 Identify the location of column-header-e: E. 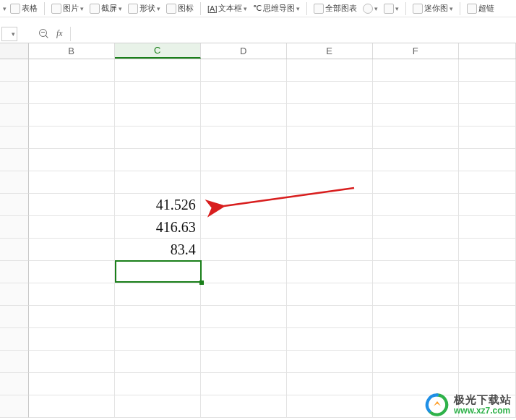
(330, 51).